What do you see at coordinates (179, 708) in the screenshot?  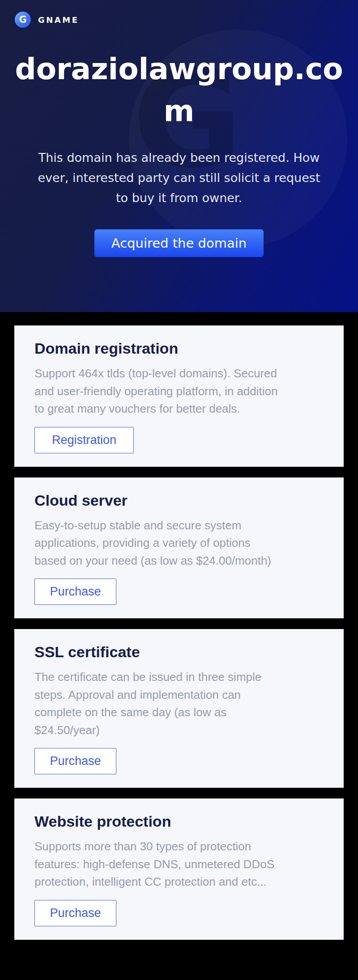 I see `service-card-ssl-certificate: SSL certificate The certificate can be i…` at bounding box center [179, 708].